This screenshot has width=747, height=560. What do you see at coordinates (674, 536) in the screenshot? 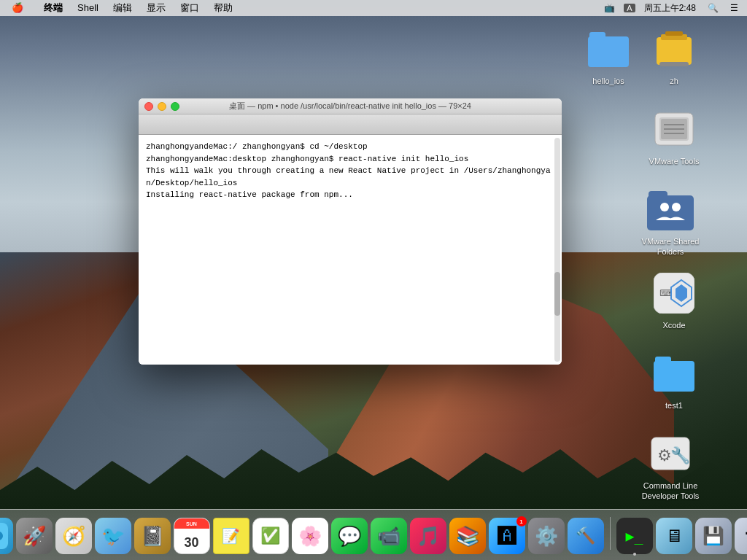
I see `dock-unknown1: 🖥` at bounding box center [674, 536].